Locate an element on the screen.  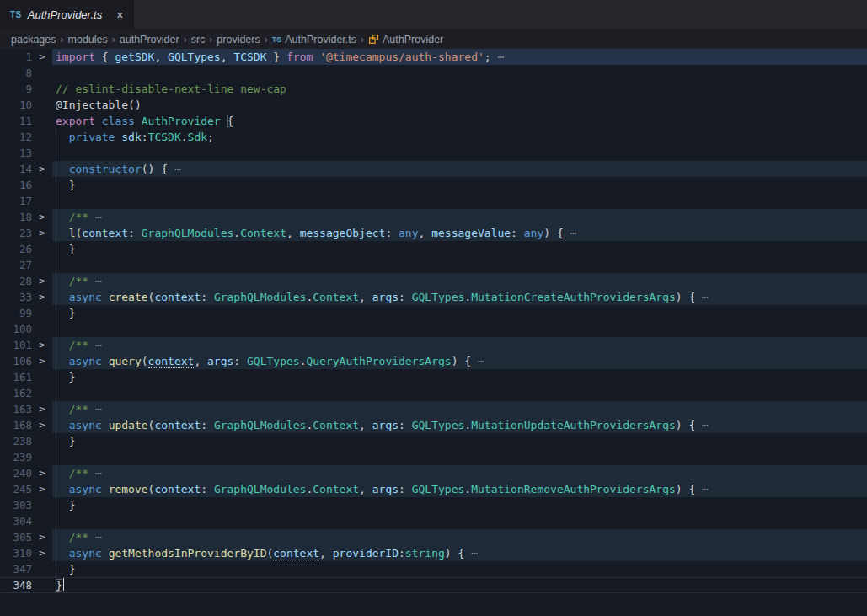
code-line: 17 is located at coordinates (433, 201).